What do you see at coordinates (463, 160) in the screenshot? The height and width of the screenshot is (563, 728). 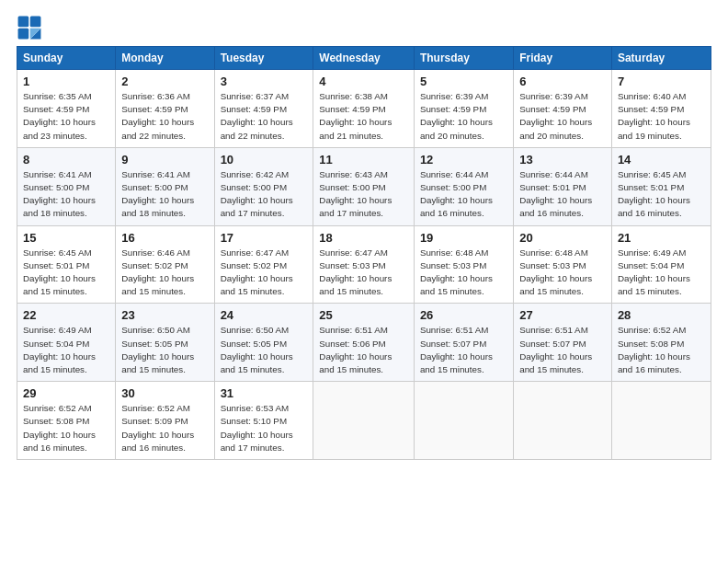 I see `day-number: 12` at bounding box center [463, 160].